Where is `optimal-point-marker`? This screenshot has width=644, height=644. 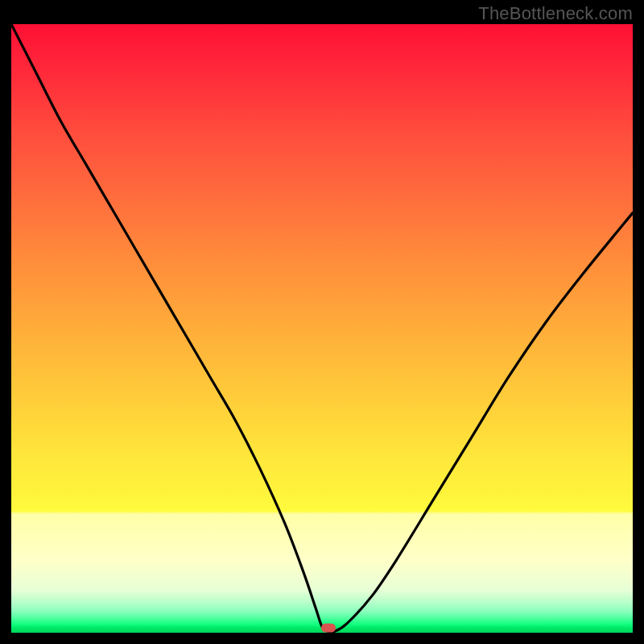 optimal-point-marker is located at coordinates (328, 628).